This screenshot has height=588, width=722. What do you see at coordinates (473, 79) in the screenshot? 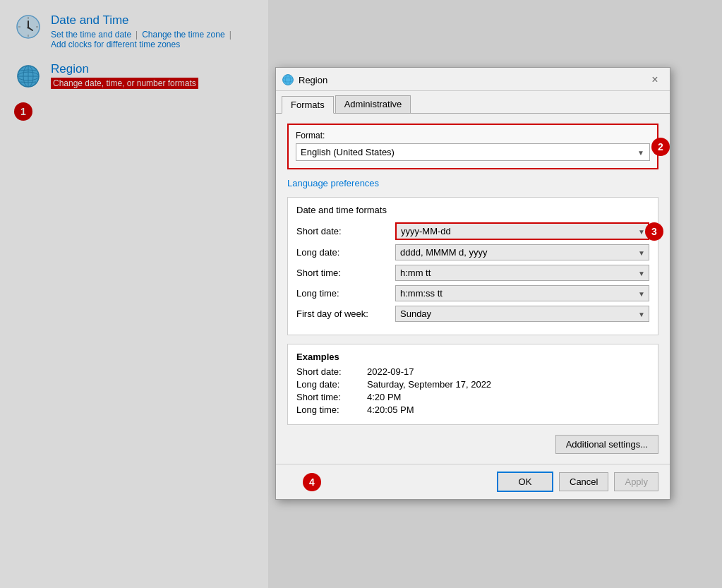
I see `modal-titlebar: Region ×` at bounding box center [473, 79].